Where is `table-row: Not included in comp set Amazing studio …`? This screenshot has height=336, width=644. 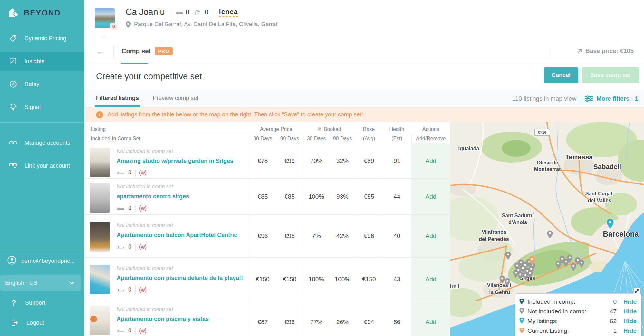 table-row: Not included in comp set Amazing studio … is located at coordinates (267, 161).